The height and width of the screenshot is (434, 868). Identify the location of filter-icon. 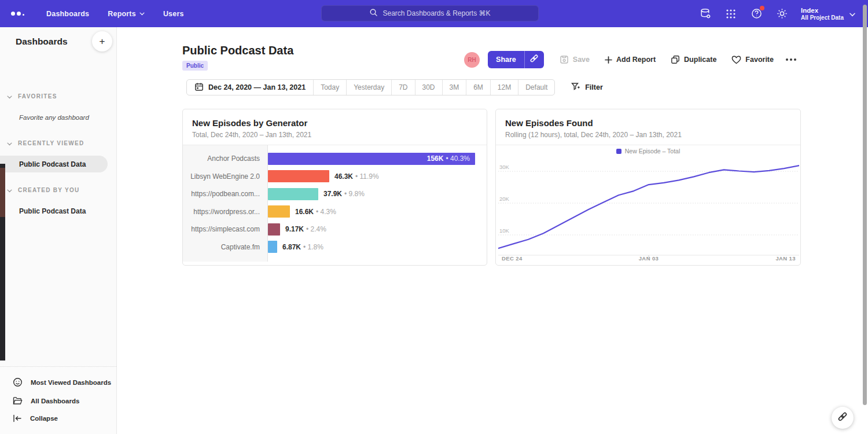
(576, 88).